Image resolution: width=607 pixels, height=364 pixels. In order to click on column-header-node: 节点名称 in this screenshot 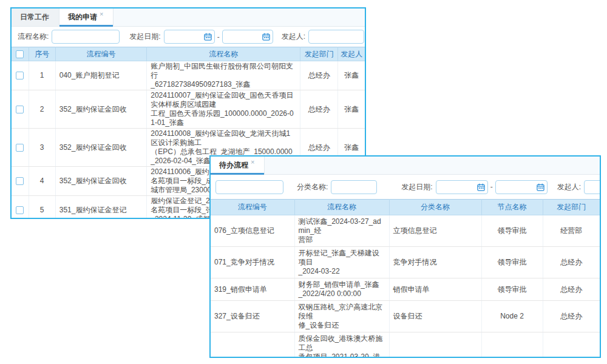, I will do `click(512, 207)`.